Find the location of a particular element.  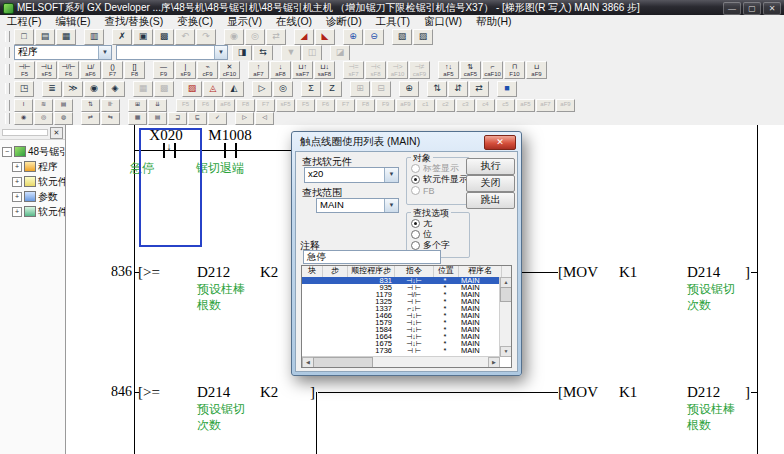

toolbar-button: ≣ is located at coordinates (52, 89).